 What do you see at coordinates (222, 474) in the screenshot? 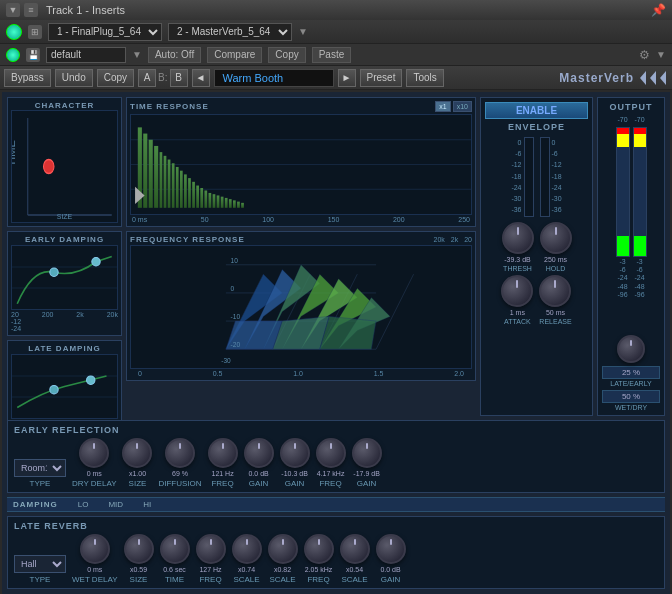
I see `er-freq-value: 121 Hz` at bounding box center [222, 474].